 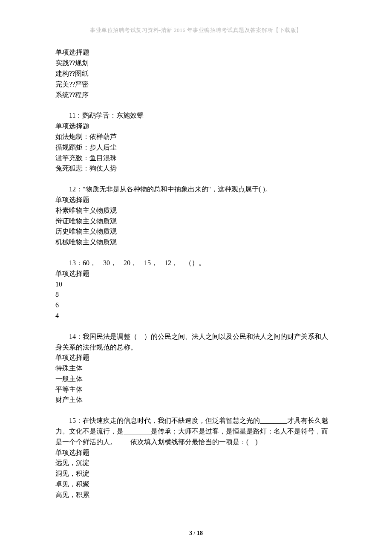 I want to click on option: 卓见，积聚, so click(x=196, y=484).